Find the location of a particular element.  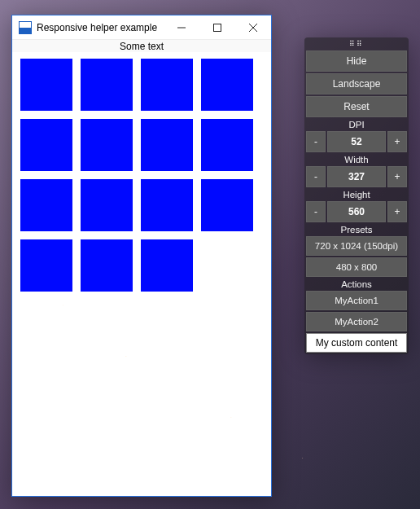

height-plus-button: + is located at coordinates (397, 212).